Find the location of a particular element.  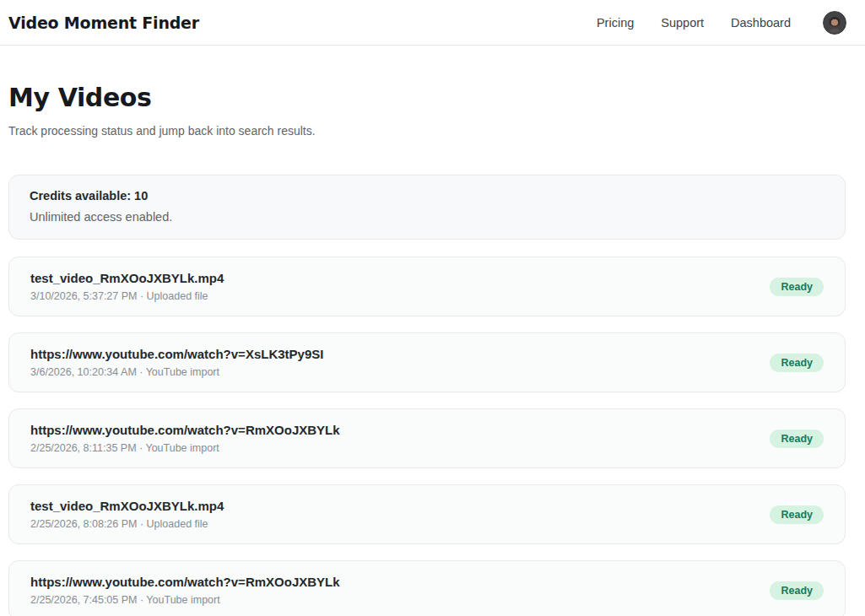

credits-available-text: Credits available: 10 is located at coordinates (427, 196).